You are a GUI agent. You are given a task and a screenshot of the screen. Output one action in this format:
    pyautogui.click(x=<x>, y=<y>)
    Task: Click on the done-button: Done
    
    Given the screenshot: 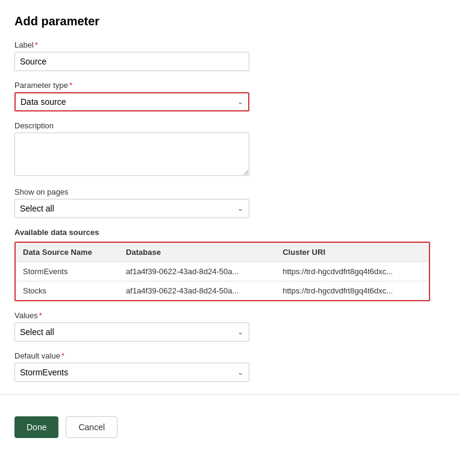 What is the action you would take?
    pyautogui.click(x=36, y=427)
    